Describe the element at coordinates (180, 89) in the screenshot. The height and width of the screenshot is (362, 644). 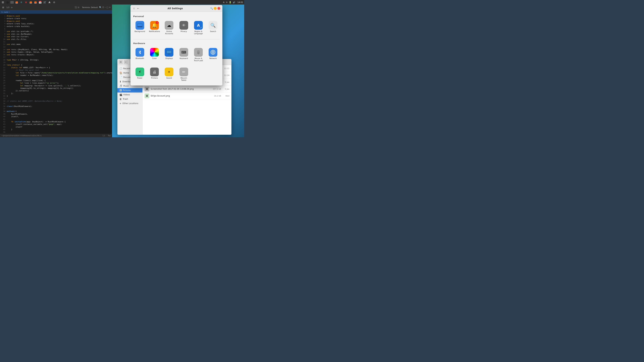
I see `file-name-screenshot2: Screenshot from 2017-01-05 13:08:29.png` at that location.